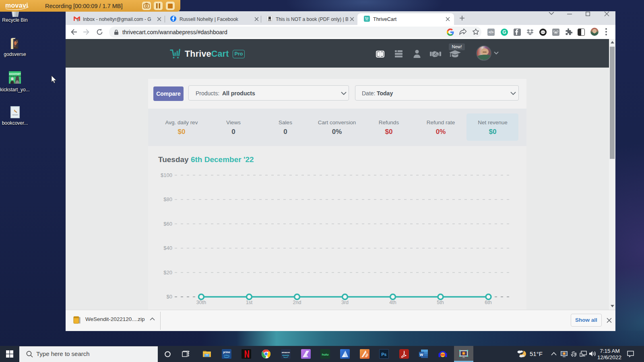  I want to click on svg-text: prime, so click(227, 352).